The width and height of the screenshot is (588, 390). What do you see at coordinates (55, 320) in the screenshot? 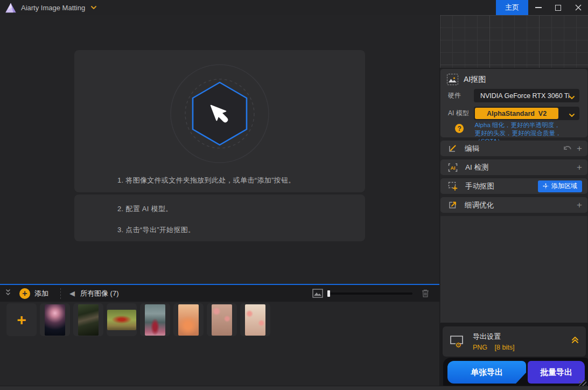
I see `thumbnail-tile-jellyfish` at bounding box center [55, 320].